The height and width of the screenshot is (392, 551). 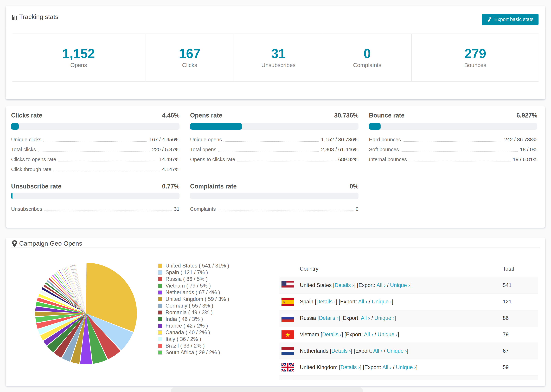 I want to click on next-section-peek, so click(x=267, y=390).